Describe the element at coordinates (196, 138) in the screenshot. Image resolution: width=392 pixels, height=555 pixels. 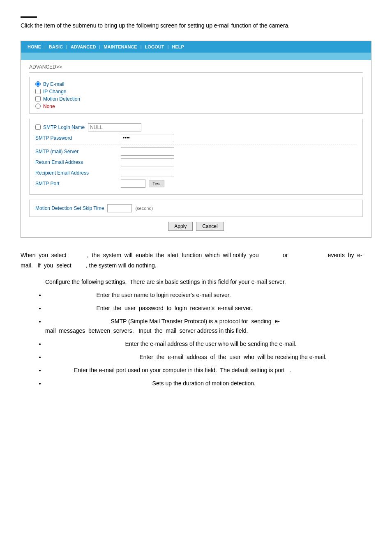
I see `smtp-password-row: SMTP Password` at that location.